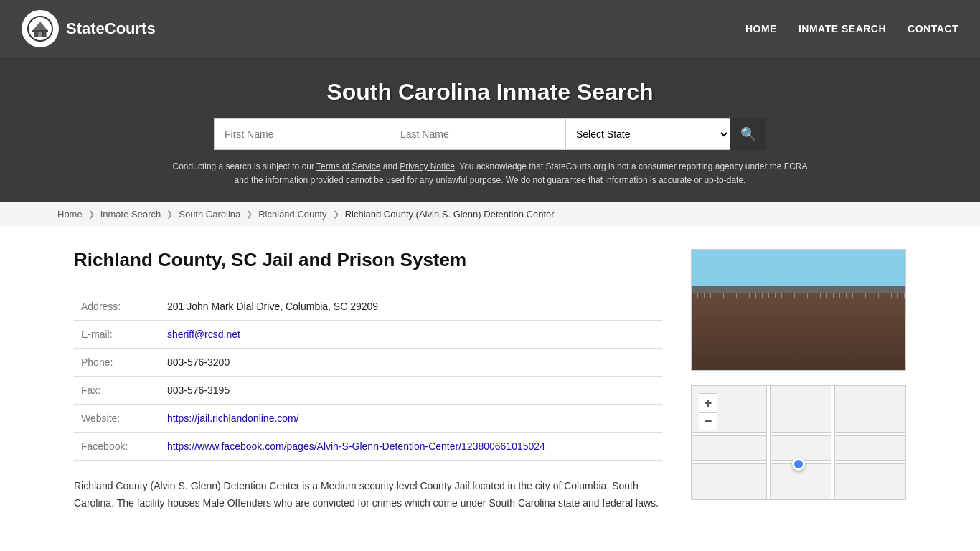  What do you see at coordinates (368, 307) in the screenshot?
I see `table-row: Address: 201 John Mark Dial Drive, Colum…` at bounding box center [368, 307].